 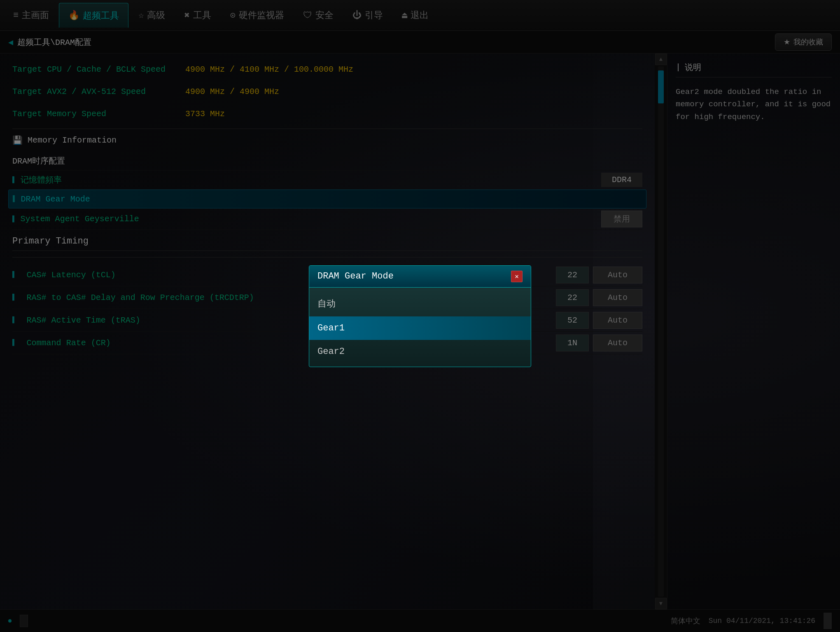 I want to click on modal-option-gear2: Gear2, so click(x=420, y=352).